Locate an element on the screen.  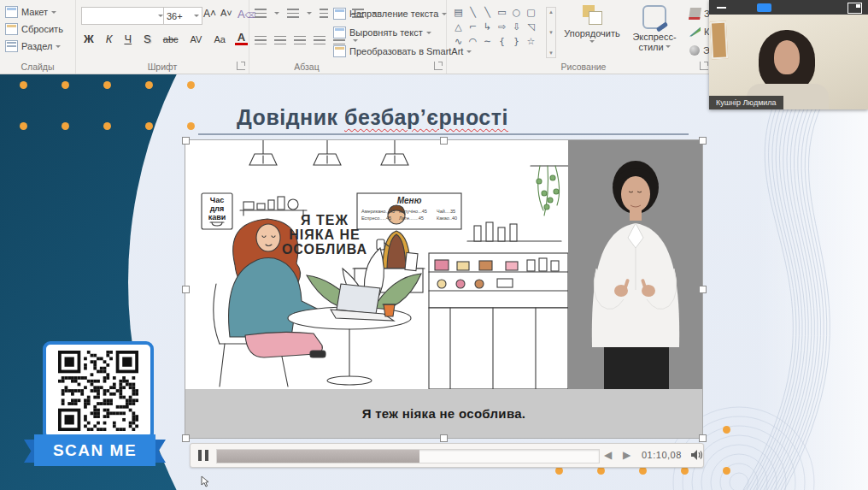
layout-icon is located at coordinates (12, 12).